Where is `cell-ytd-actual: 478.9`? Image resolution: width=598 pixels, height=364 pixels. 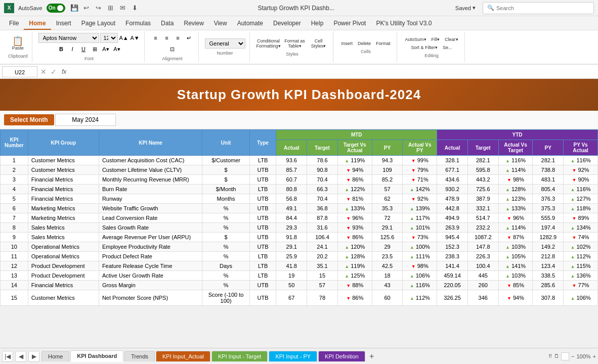 cell-ytd-actual: 478.9 is located at coordinates (452, 199).